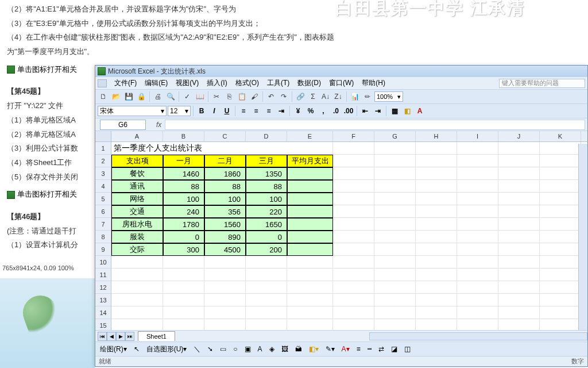  What do you see at coordinates (394, 111) in the screenshot?
I see `borders-icon: ▦` at bounding box center [394, 111].